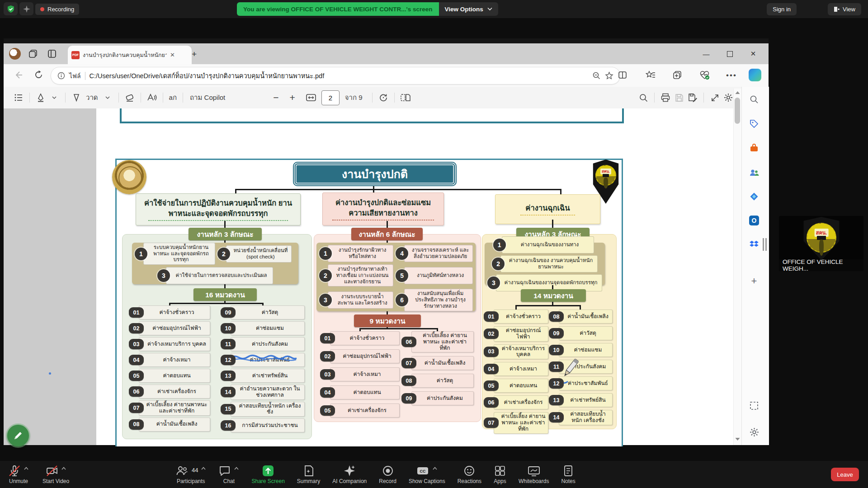  I want to click on toolbar-item-label: Start Video, so click(56, 481).